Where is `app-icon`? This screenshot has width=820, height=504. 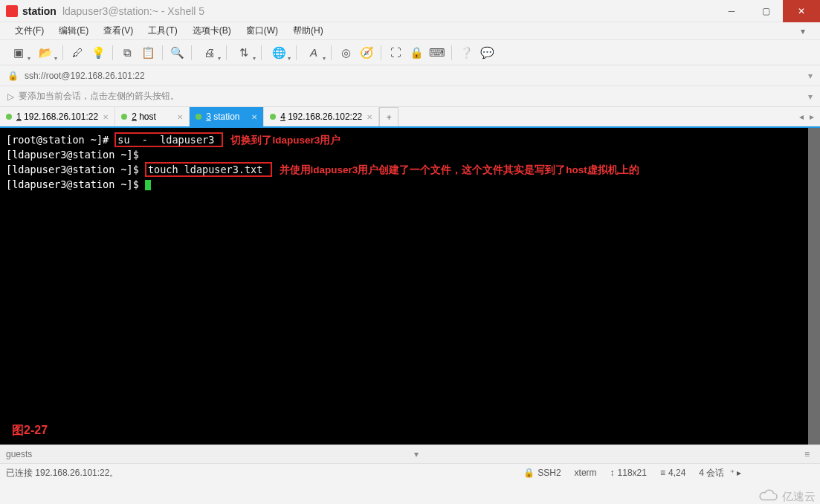
app-icon is located at coordinates (12, 11).